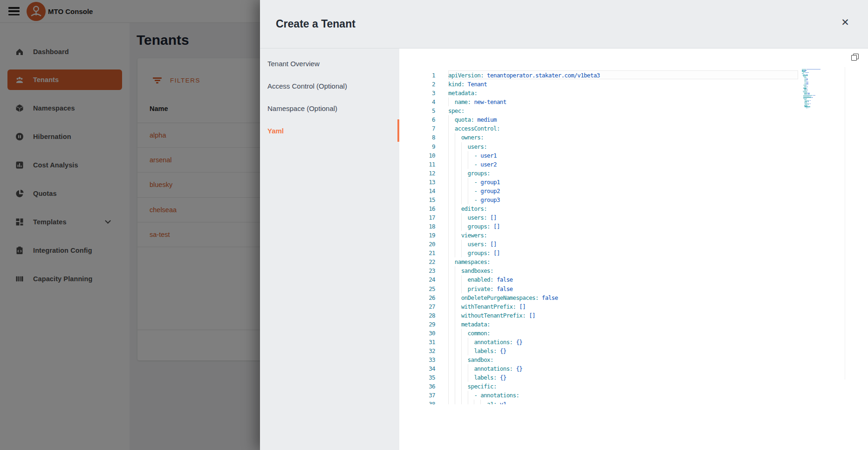  What do you see at coordinates (477, 102) in the screenshot?
I see `line-content: name: new-tenant` at bounding box center [477, 102].